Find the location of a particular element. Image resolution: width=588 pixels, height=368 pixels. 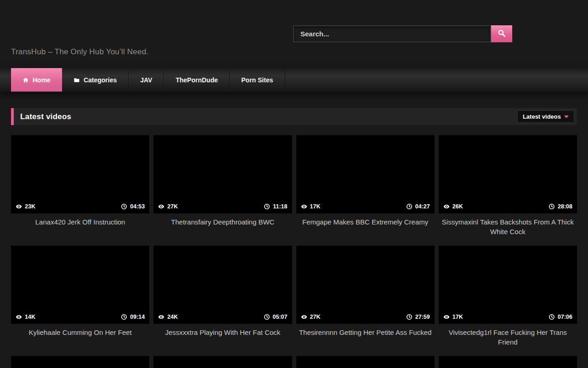

nav-item-theporndude: ThePornDude is located at coordinates (197, 80).